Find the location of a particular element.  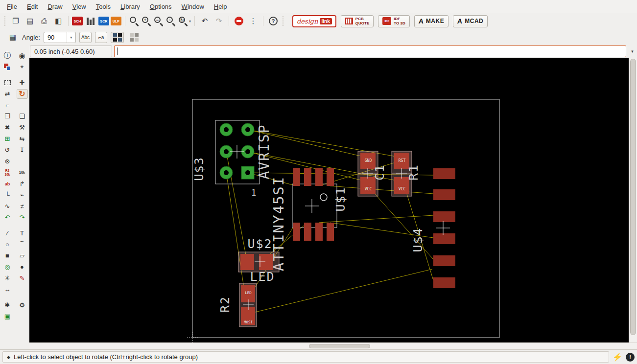

text-icon: T is located at coordinates (23, 233).